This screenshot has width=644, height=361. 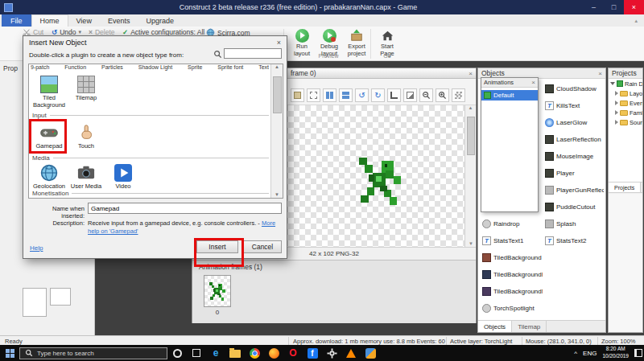 What do you see at coordinates (274, 353) in the screenshot?
I see `taskbar-firefox` at bounding box center [274, 353].